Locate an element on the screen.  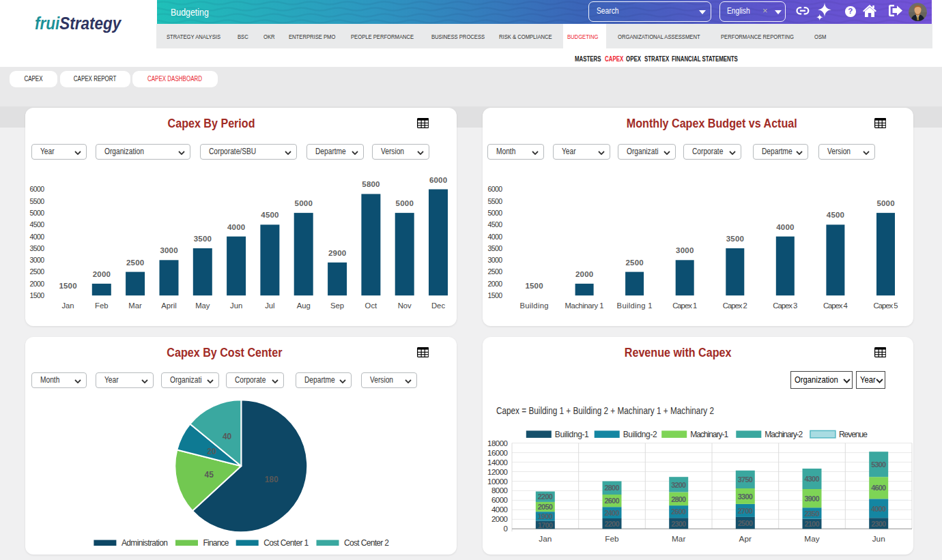
svg-text: 0 is located at coordinates (506, 529).